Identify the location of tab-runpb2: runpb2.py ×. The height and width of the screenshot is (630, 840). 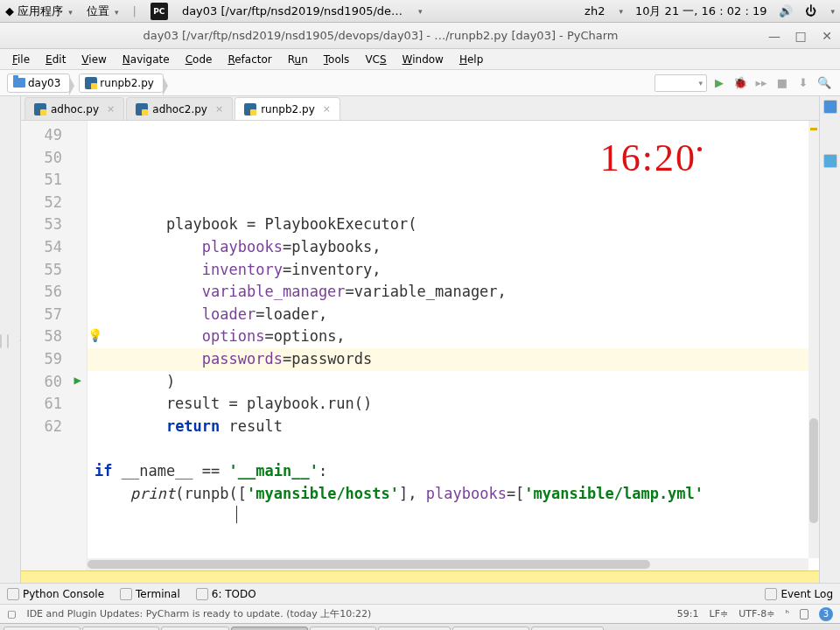
(287, 108).